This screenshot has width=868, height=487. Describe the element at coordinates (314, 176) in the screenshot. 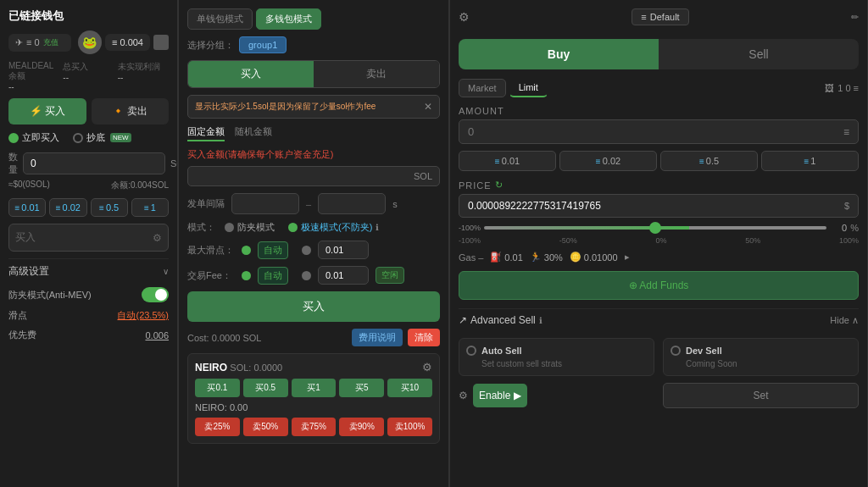

I see `buy-amount-input-row: SOL` at that location.